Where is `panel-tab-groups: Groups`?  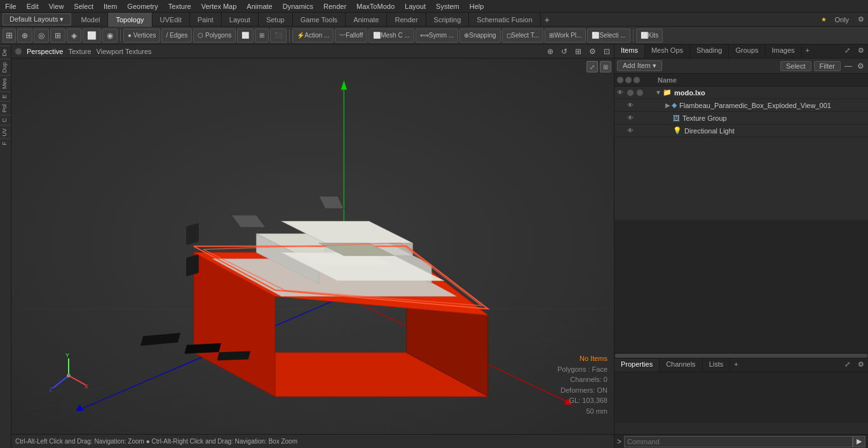 panel-tab-groups: Groups is located at coordinates (747, 51).